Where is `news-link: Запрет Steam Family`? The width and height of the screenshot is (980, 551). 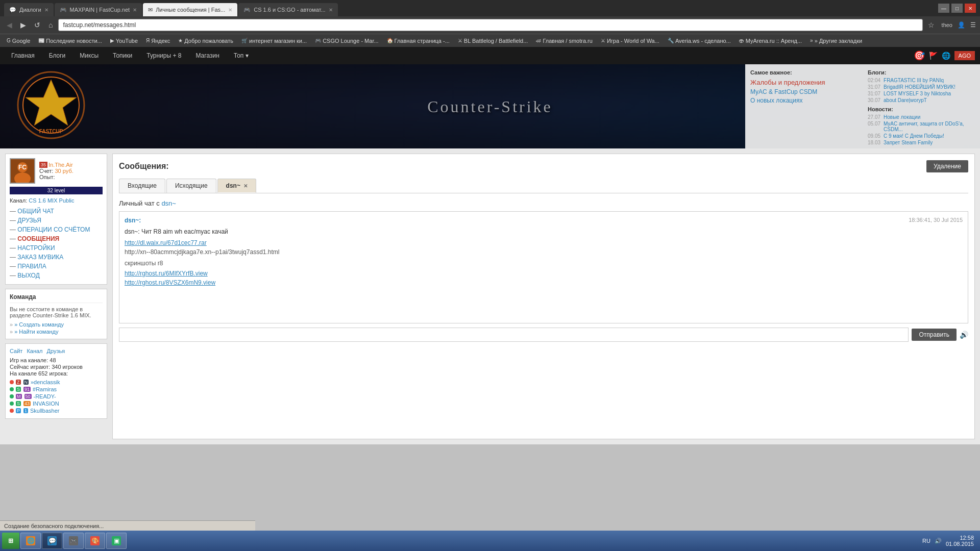 news-link: Запрет Steam Family is located at coordinates (908, 143).